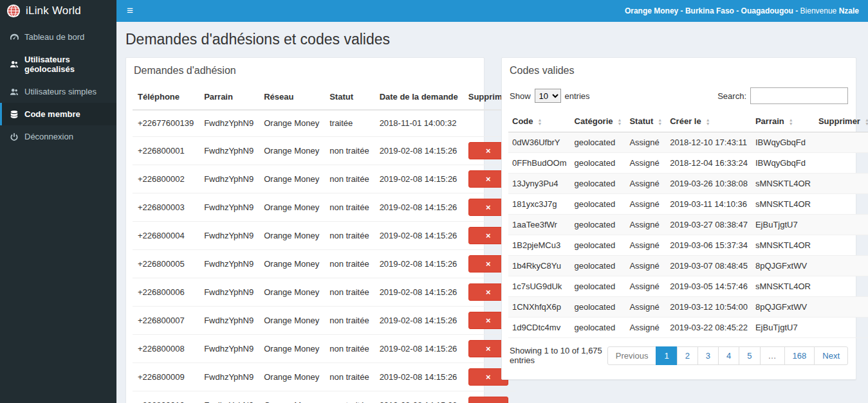 This screenshot has width=868, height=403. I want to click on adhesion-row: +226800002FwdhzYphN9Orange Moneynon trai…, so click(324, 179).